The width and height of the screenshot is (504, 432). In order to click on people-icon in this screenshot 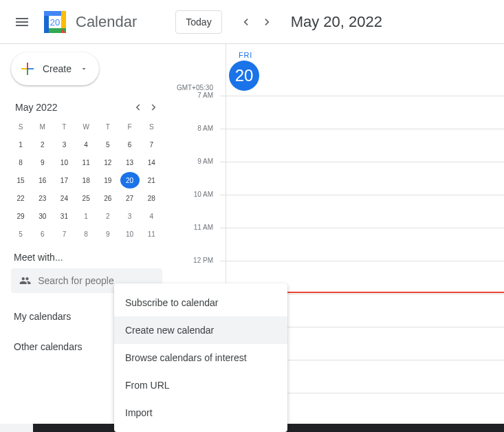, I will do `click(25, 281)`.